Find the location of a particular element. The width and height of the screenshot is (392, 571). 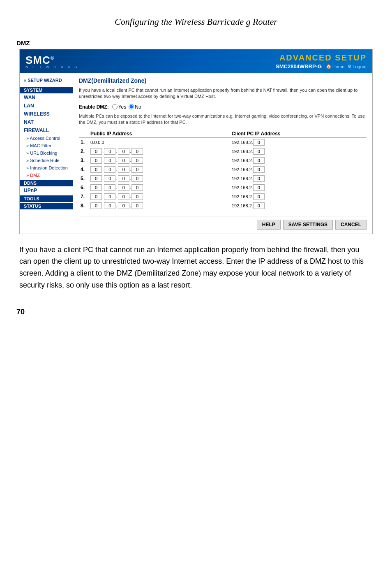

radio-group: Yes No is located at coordinates (127, 107).